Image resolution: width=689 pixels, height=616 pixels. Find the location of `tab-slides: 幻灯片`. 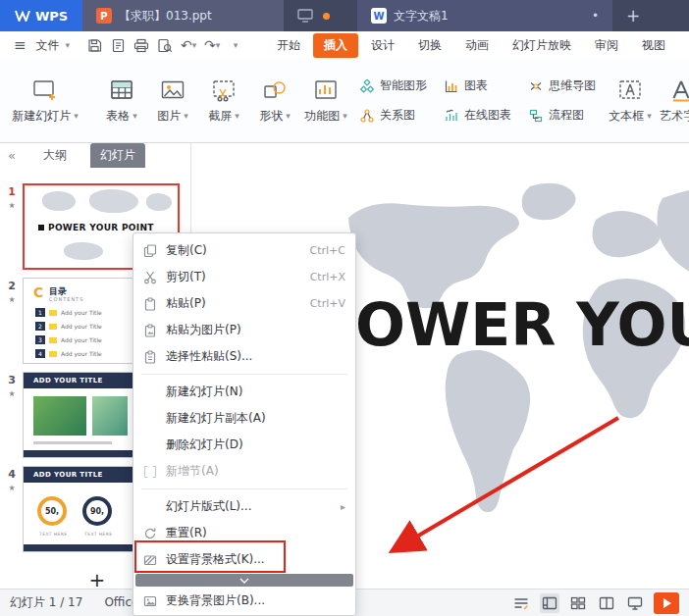

tab-slides: 幻灯片 is located at coordinates (118, 155).